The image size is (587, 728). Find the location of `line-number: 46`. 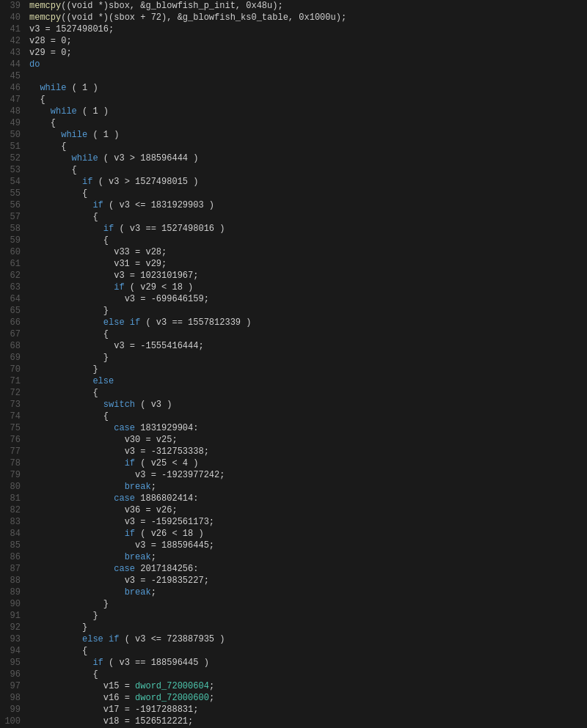

line-number: 46 is located at coordinates (13, 88).